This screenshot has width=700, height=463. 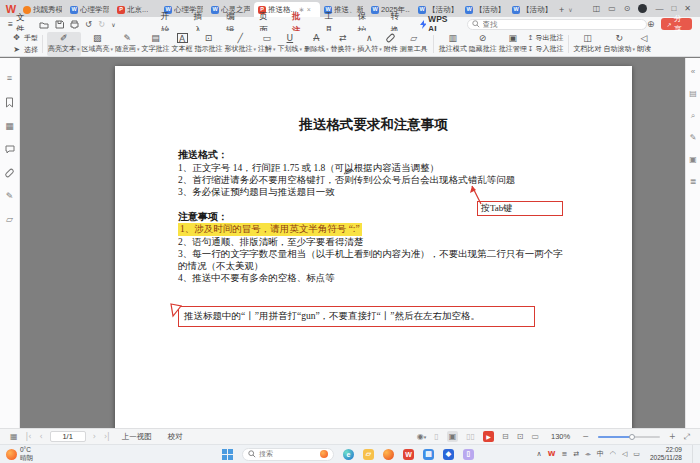 I want to click on note-button: ▭ 注解, so click(x=267, y=44).